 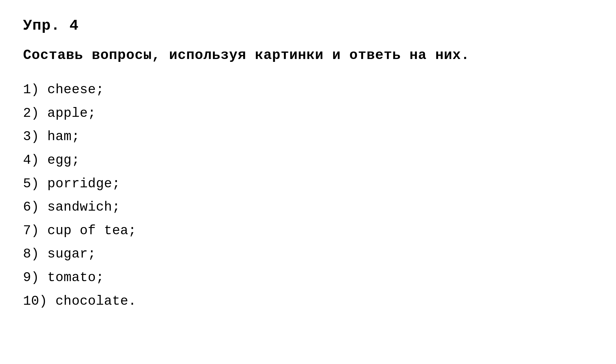 What do you see at coordinates (308, 161) in the screenshot?
I see `list-item: 4) egg;` at bounding box center [308, 161].